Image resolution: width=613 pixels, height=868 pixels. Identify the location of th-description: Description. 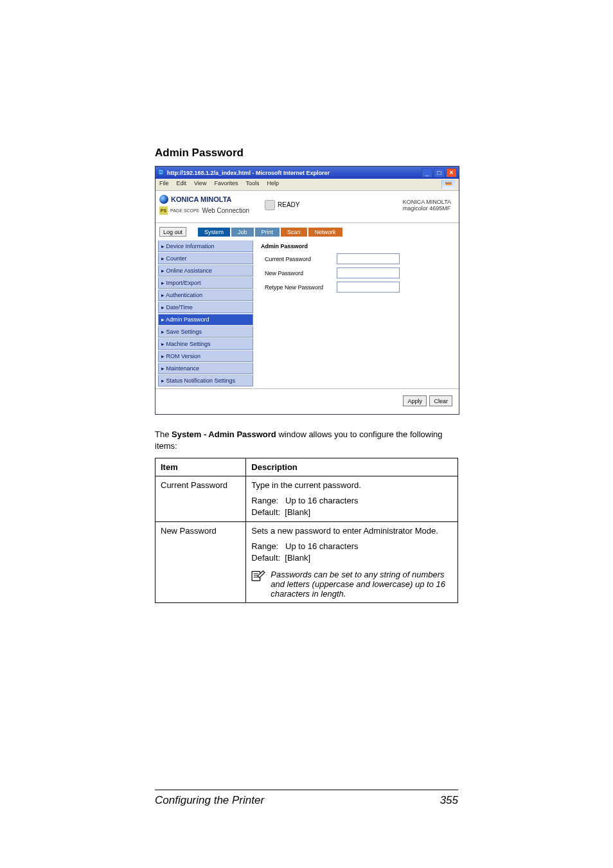
(352, 467).